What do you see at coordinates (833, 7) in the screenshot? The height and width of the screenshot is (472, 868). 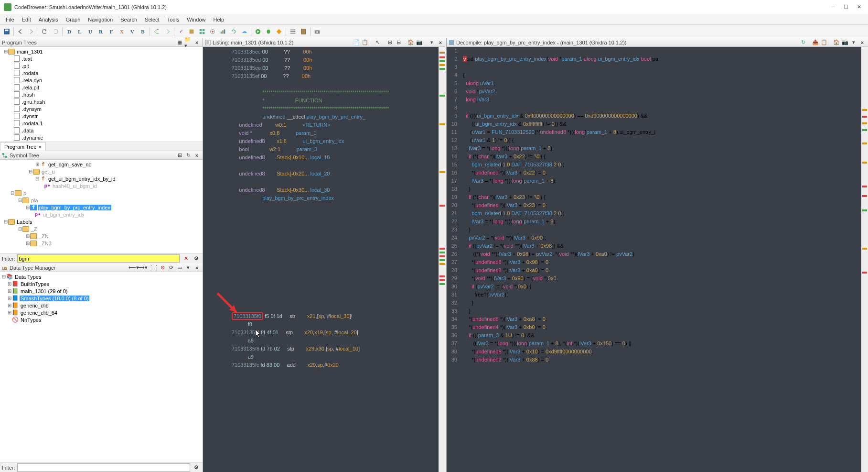 I see `minimize-button: ─` at bounding box center [833, 7].